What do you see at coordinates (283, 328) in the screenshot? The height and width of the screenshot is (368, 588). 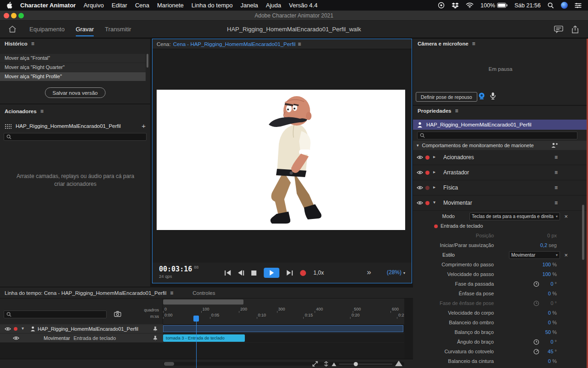 I see `puppet-track-bar` at bounding box center [283, 328].